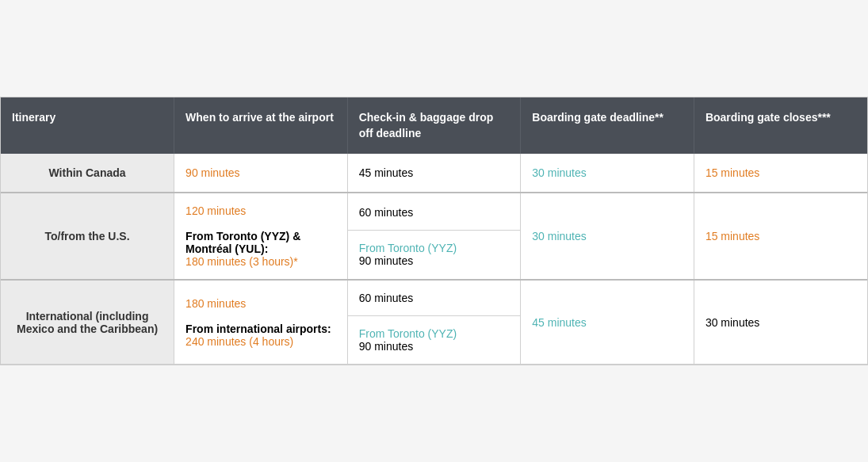  Describe the element at coordinates (607, 322) in the screenshot. I see `intl-gate-deadline: 45 minutes` at that location.